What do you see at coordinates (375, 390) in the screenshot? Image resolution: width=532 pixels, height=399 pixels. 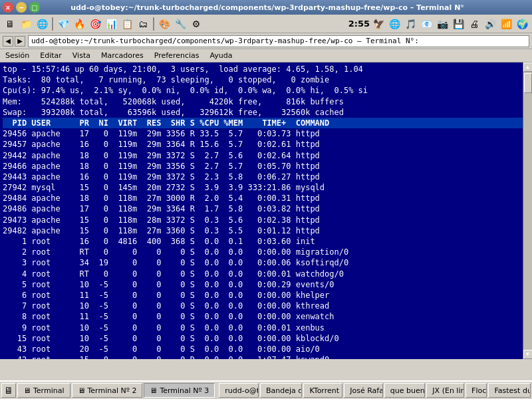 I see `taskbar-buttons: rudd-o@tobe...Bandeja de en...KTorrent –…` at bounding box center [375, 390].